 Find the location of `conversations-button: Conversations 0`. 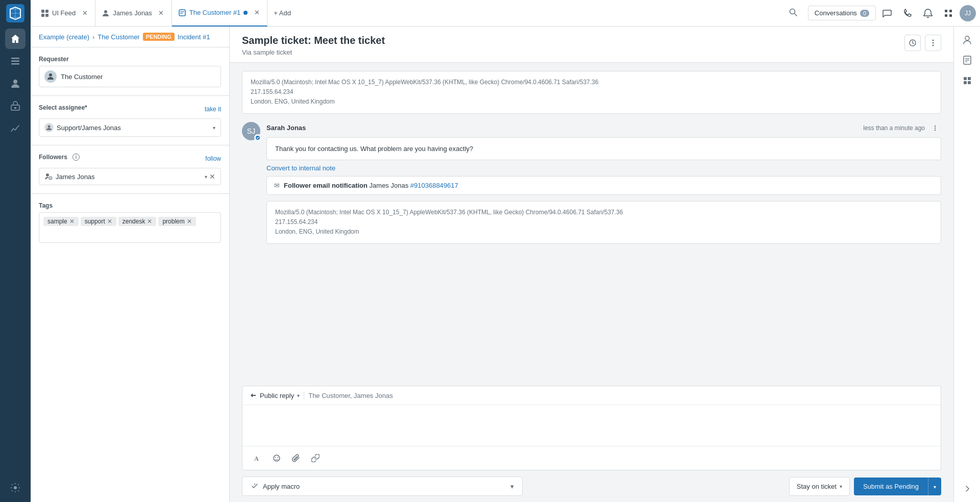

conversations-button: Conversations 0 is located at coordinates (842, 13).